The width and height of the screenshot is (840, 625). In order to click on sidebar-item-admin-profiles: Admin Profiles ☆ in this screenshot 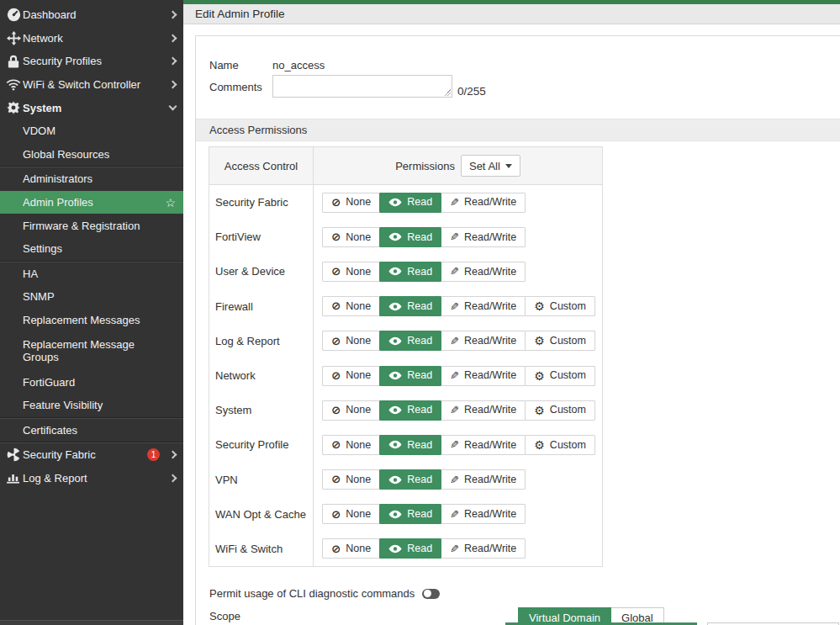, I will do `click(92, 203)`.